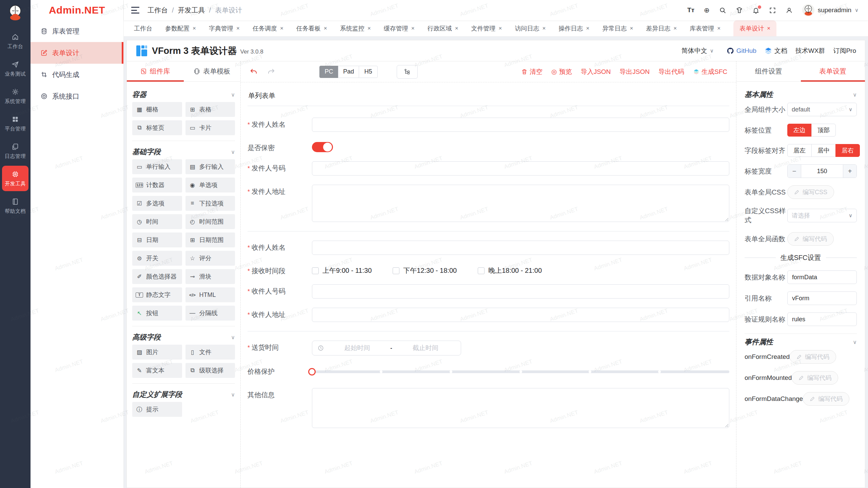 This screenshot has width=868, height=488. Describe the element at coordinates (15, 206) in the screenshot. I see `rail-item-help-docs: 帮助文档` at that location.